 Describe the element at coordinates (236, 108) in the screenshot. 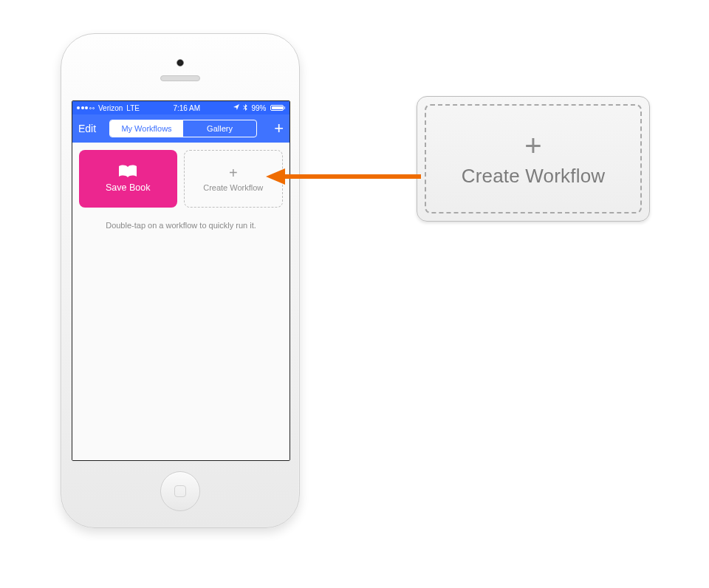

I see `location-icon` at that location.